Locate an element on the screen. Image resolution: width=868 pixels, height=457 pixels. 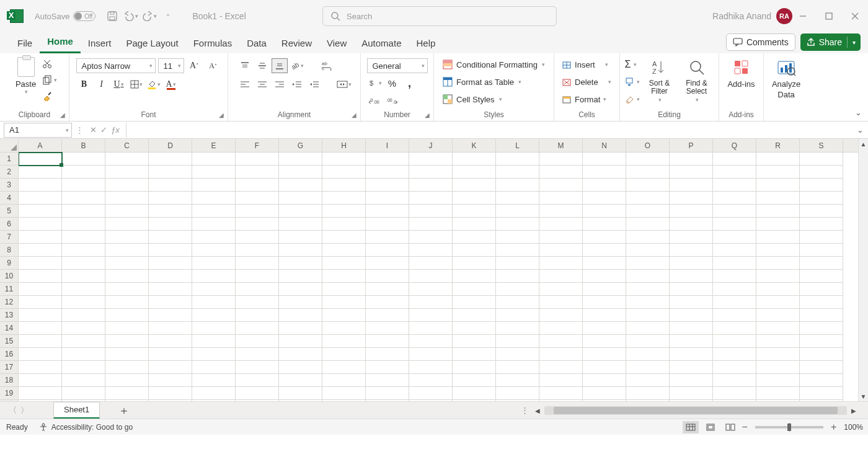
row-header: 9 is located at coordinates (9, 263).